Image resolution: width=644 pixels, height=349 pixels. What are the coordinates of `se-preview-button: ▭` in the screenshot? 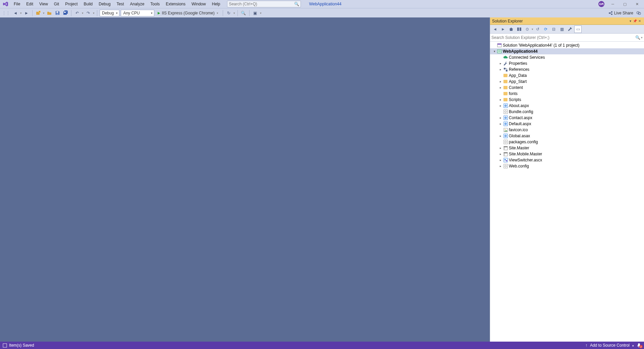 It's located at (578, 29).